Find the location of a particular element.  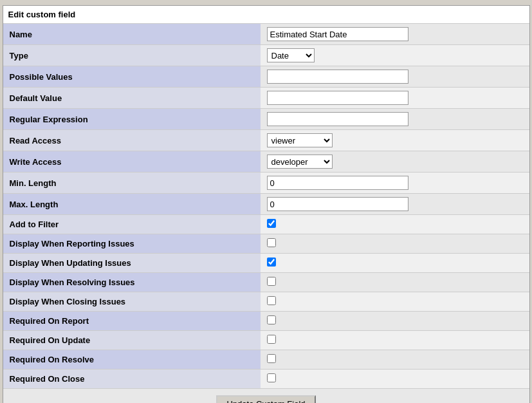

min-length-field is located at coordinates (338, 183).